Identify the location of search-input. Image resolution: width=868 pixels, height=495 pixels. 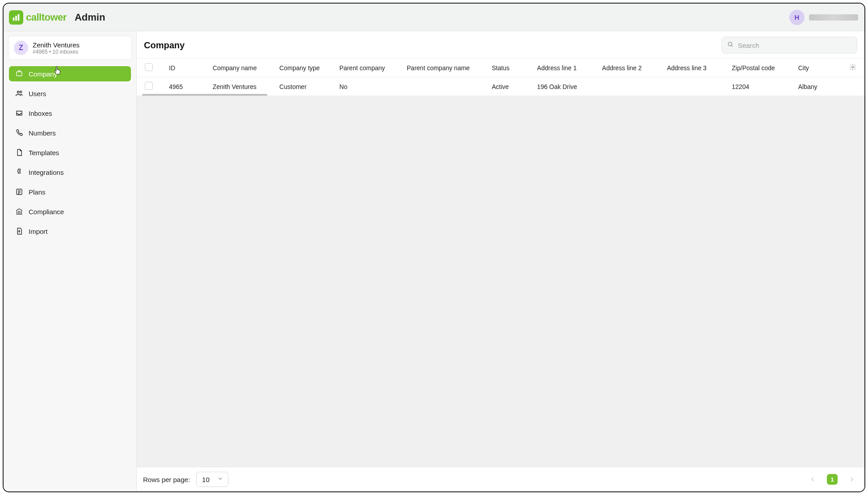
(789, 45).